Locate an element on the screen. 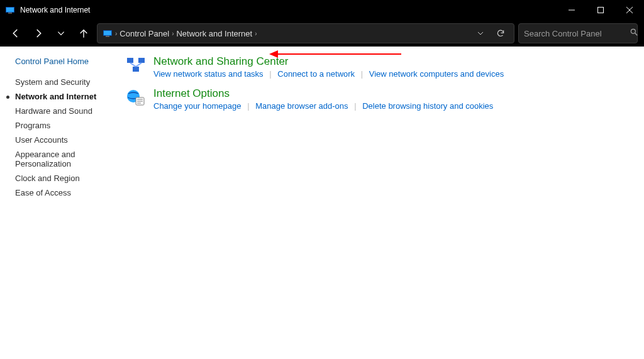  network-sharing-center-icon is located at coordinates (136, 65).